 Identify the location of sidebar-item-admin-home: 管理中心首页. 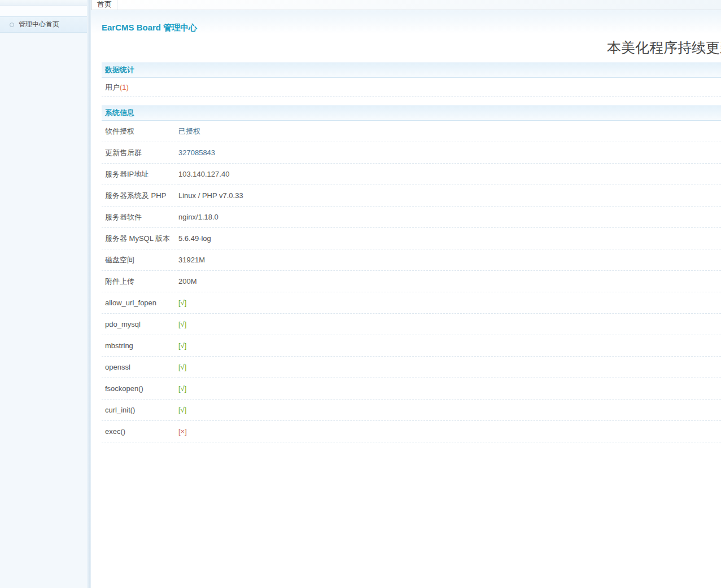
(43, 25).